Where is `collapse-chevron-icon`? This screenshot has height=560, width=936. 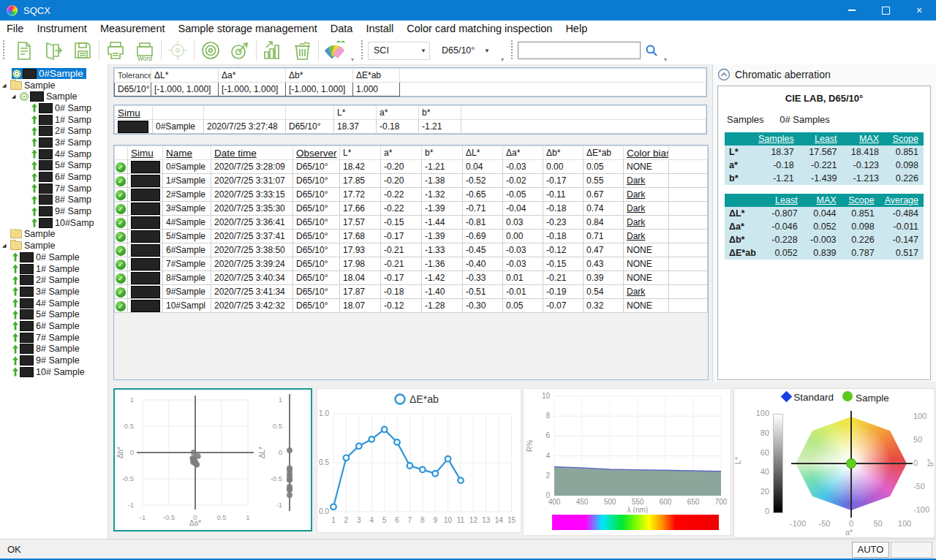 collapse-chevron-icon is located at coordinates (724, 75).